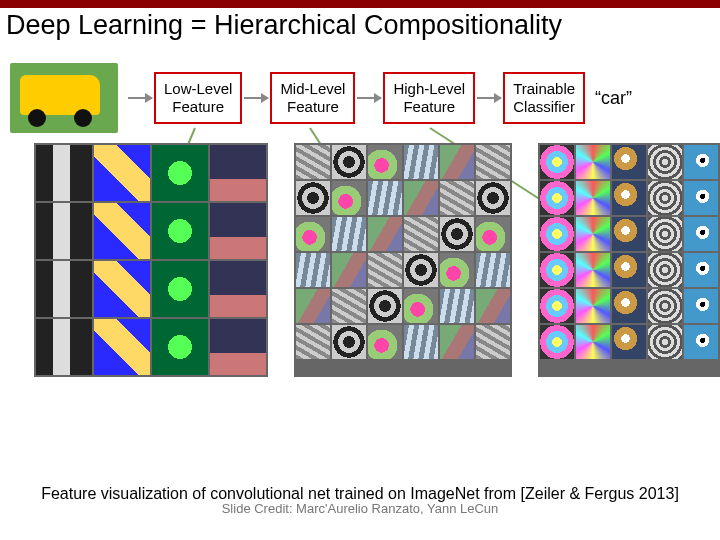  I want to click on output-label: “car”, so click(614, 98).